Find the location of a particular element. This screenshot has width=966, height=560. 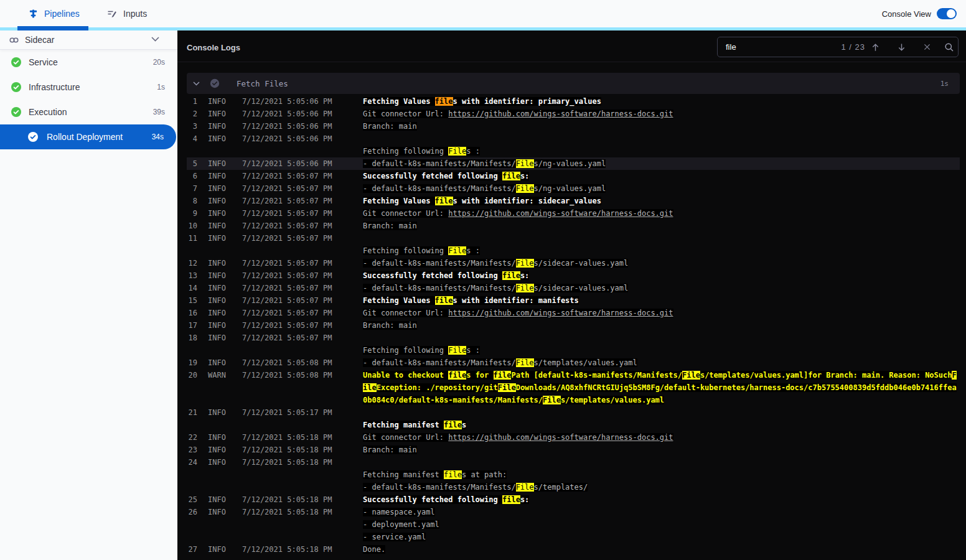

log-level: WARN is located at coordinates (225, 388).